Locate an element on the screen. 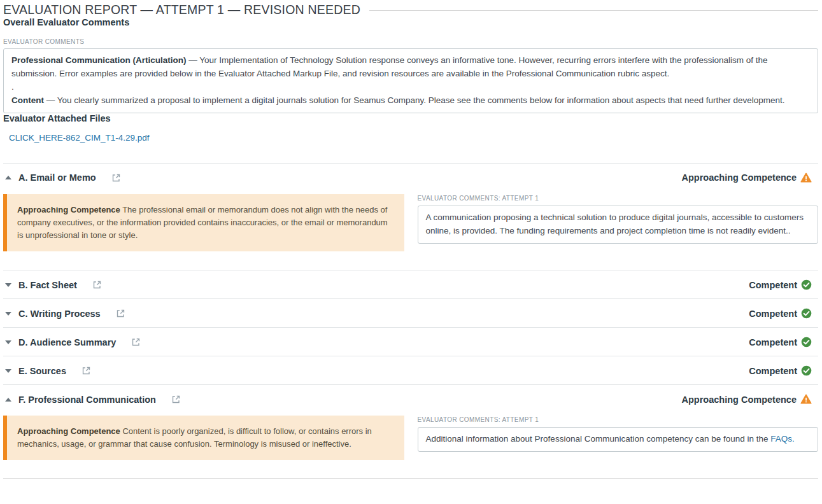 This screenshot has height=504, width=822. attached-file-link: CLICK_HERE-862_CIM_T1-4.29.pdf is located at coordinates (79, 137).